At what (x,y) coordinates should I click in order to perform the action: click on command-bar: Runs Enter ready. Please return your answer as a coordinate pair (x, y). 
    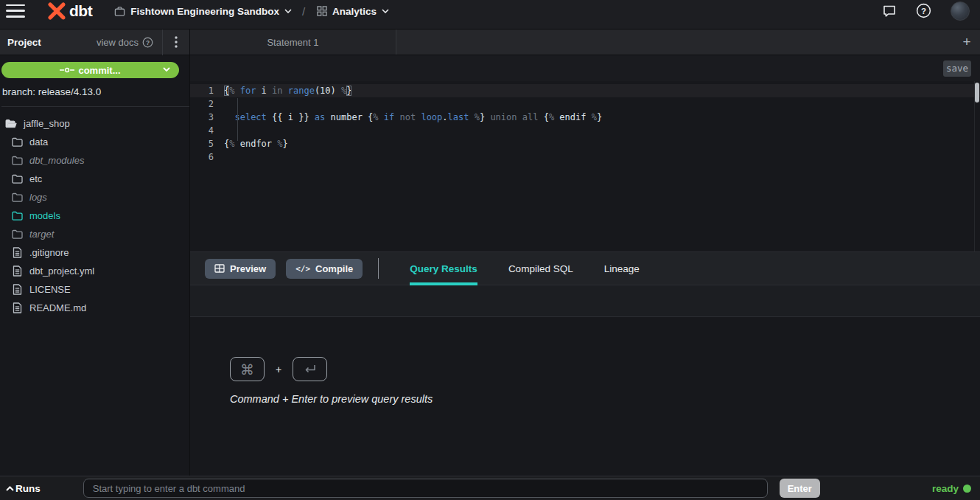
    Looking at the image, I should click on (490, 488).